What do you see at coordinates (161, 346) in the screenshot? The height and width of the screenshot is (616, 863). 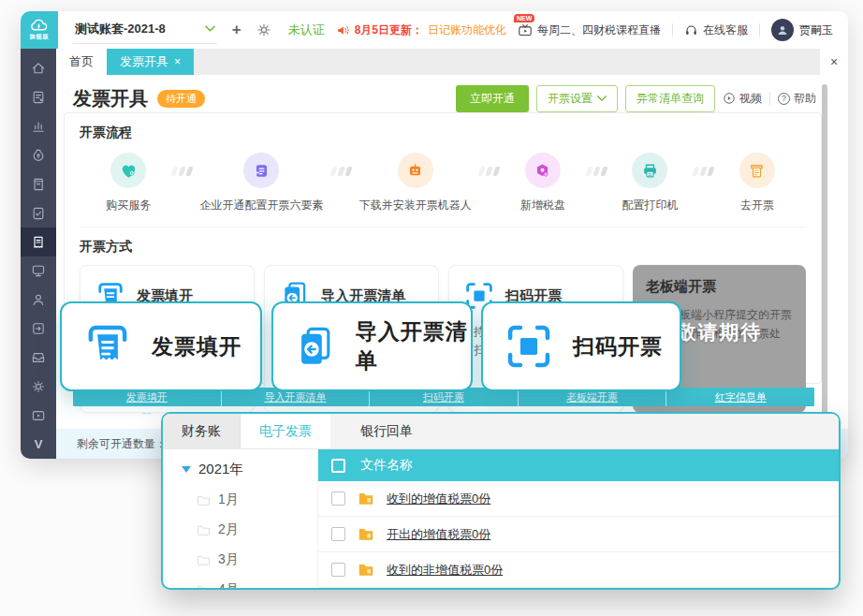 I see `popup-invoice-fill: 发票填开` at bounding box center [161, 346].